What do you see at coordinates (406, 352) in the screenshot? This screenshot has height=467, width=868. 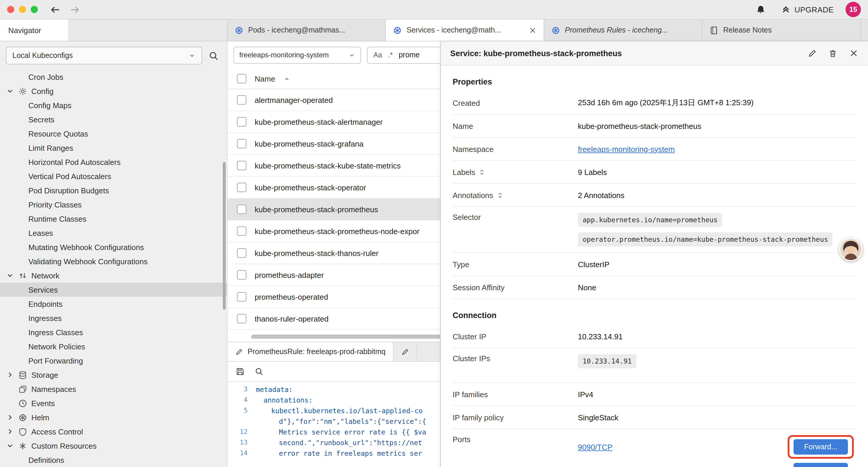 I see `dock-tab-partial` at bounding box center [406, 352].